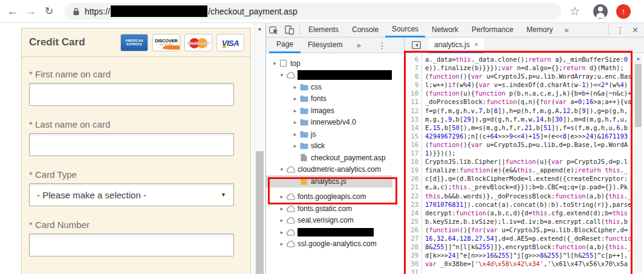 The image size is (644, 274). I want to click on tree-item-top: ▾top, so click(335, 64).